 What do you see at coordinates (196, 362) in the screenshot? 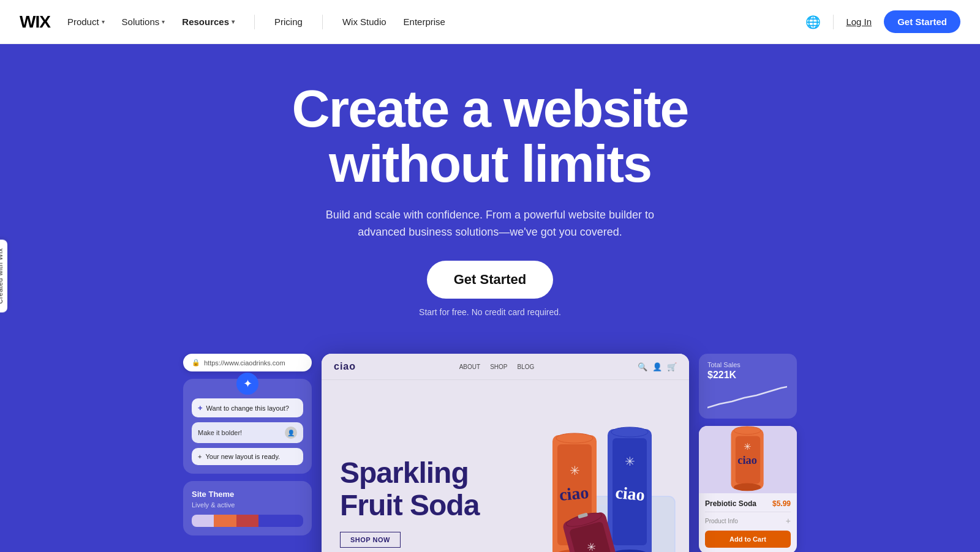
I see `lock-icon: 🔒` at bounding box center [196, 362].